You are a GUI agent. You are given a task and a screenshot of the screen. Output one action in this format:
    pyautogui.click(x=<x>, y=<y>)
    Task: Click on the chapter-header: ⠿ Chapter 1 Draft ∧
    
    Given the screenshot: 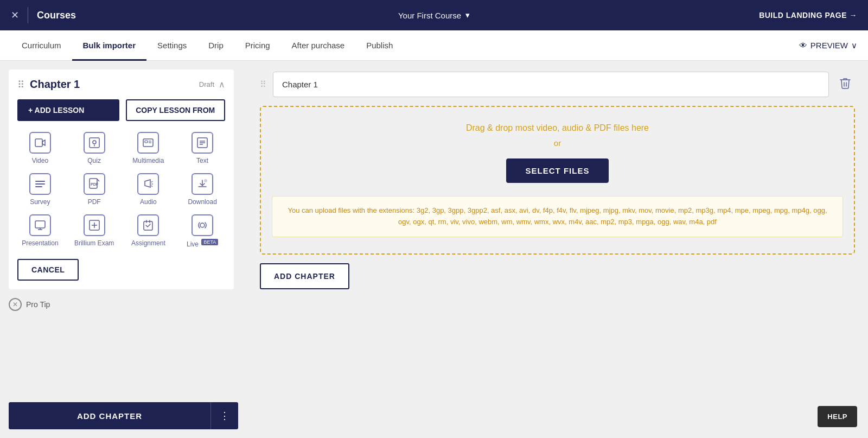 What is the action you would take?
    pyautogui.click(x=122, y=85)
    